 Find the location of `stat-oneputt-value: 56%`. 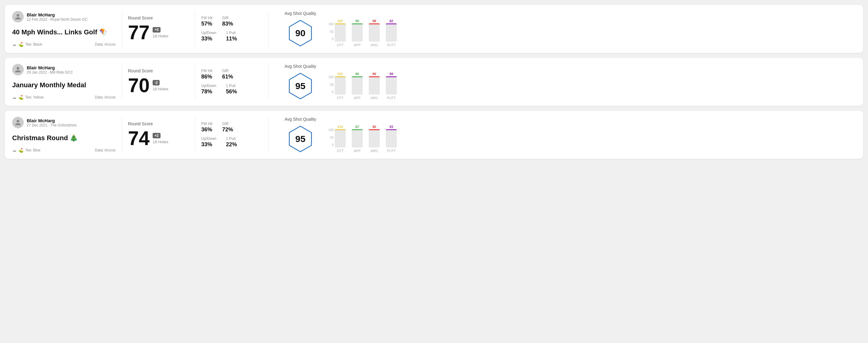

stat-oneputt-value: 56% is located at coordinates (231, 92).